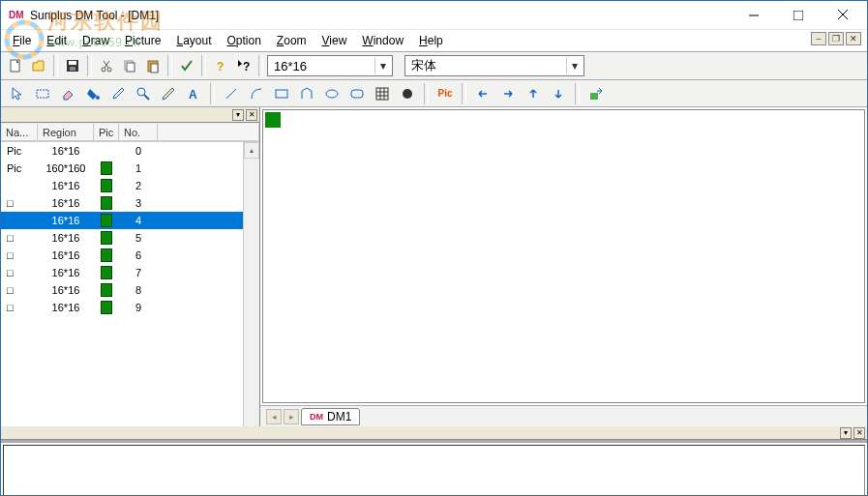 The height and width of the screenshot is (496, 868). I want to click on fill-tool, so click(93, 94).